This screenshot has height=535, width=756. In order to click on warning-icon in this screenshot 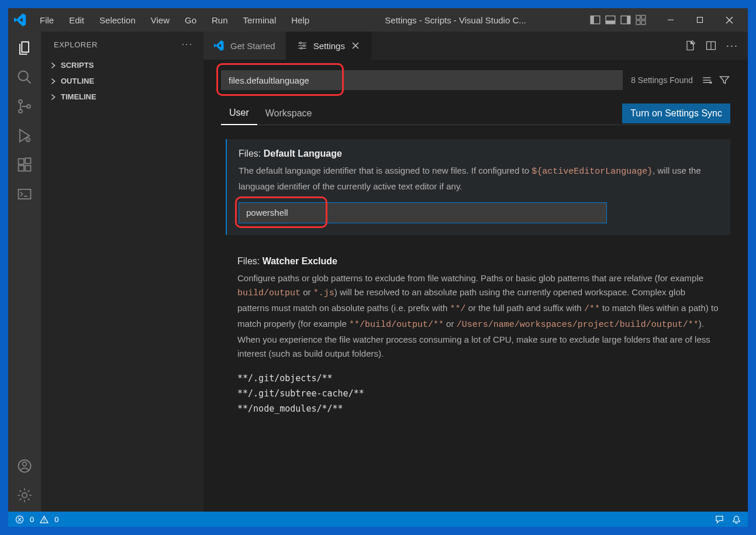, I will do `click(44, 519)`.